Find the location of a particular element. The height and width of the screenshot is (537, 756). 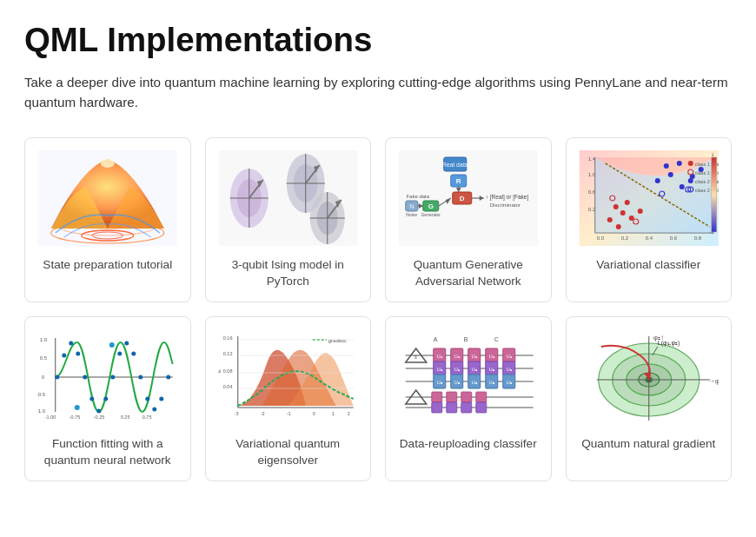

card-func-fitting: 1.0 0.5 0 -0.5 -1.0 -1.00 -0.75 -0.25 0.… is located at coordinates (108, 399).